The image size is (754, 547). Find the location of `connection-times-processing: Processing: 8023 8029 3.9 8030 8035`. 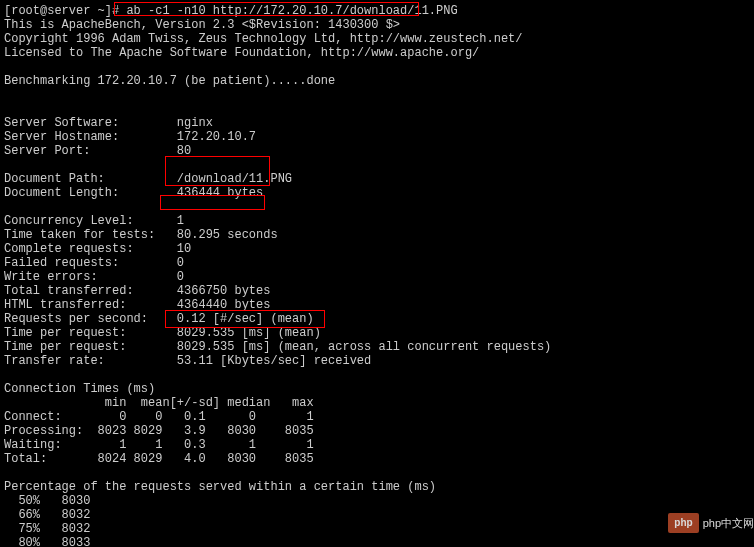

connection-times-processing: Processing: 8023 8029 3.9 8030 8035 is located at coordinates (377, 431).